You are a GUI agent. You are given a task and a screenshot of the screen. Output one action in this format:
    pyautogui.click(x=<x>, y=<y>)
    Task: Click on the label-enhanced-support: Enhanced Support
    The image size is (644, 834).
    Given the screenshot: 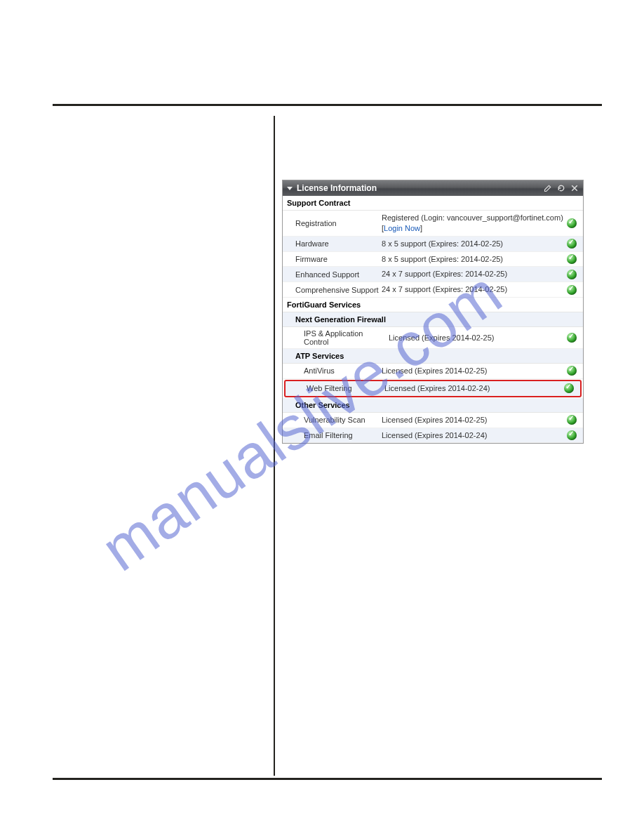 What is the action you would take?
    pyautogui.click(x=334, y=274)
    